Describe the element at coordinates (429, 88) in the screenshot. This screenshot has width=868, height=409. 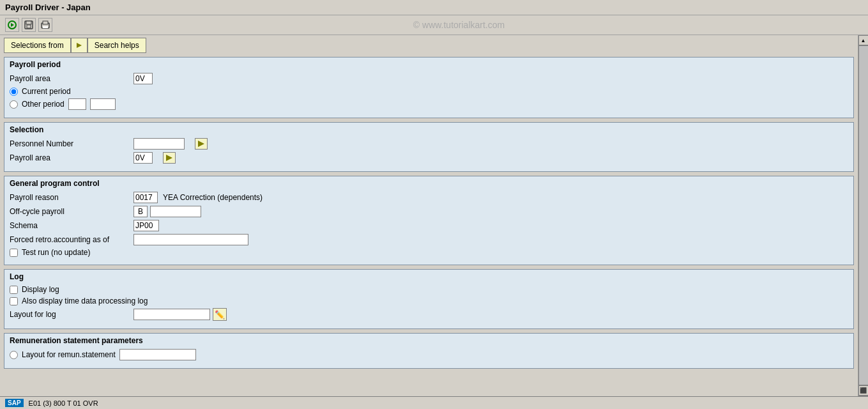
I see `payroll-period-section: Payroll period Payroll area Current peri…` at that location.